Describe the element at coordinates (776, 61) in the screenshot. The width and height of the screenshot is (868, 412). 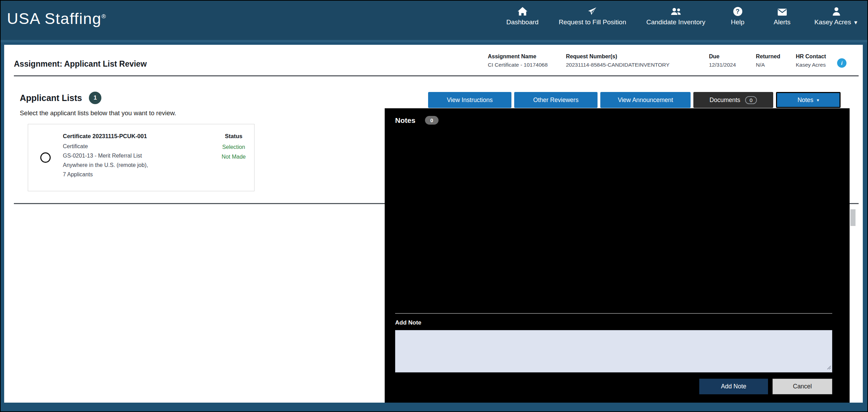
I see `field-returned: Returned N/A` at that location.